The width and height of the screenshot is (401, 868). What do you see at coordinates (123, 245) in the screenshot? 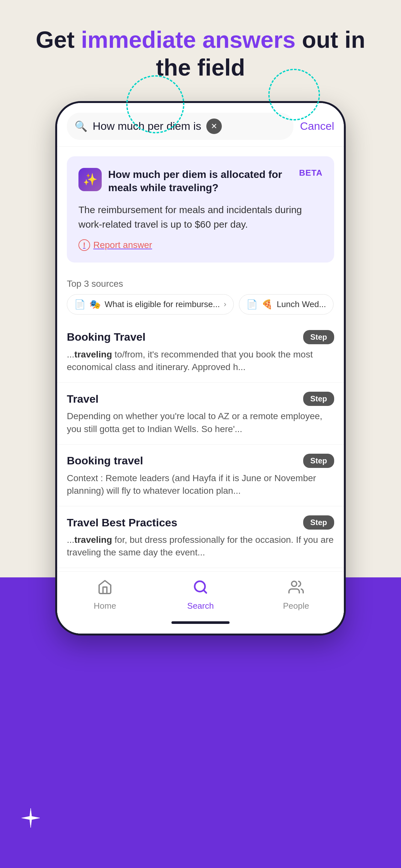
I see `report-label: Report answer` at bounding box center [123, 245].